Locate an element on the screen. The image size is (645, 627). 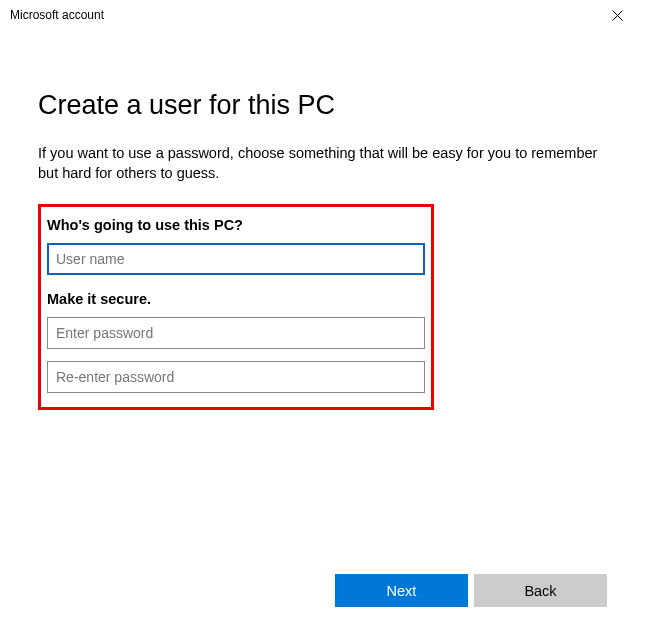
next-button: Next is located at coordinates (402, 590).